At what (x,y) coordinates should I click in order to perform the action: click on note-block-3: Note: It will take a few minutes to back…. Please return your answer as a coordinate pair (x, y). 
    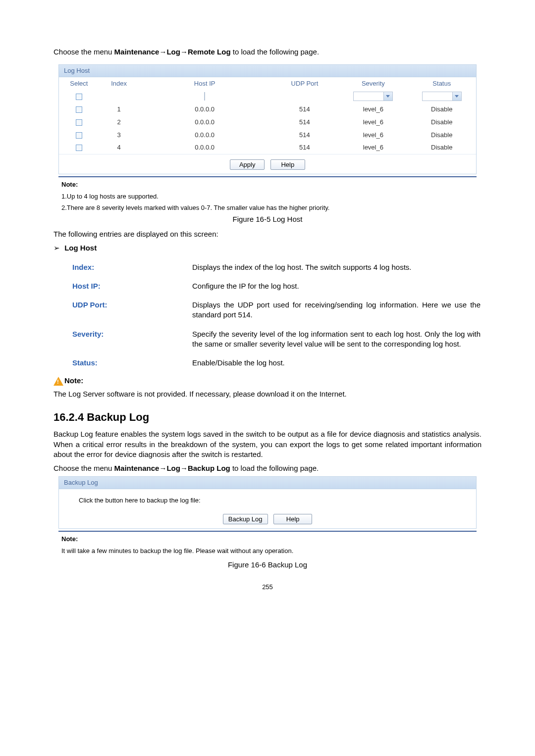
    Looking at the image, I should click on (268, 545).